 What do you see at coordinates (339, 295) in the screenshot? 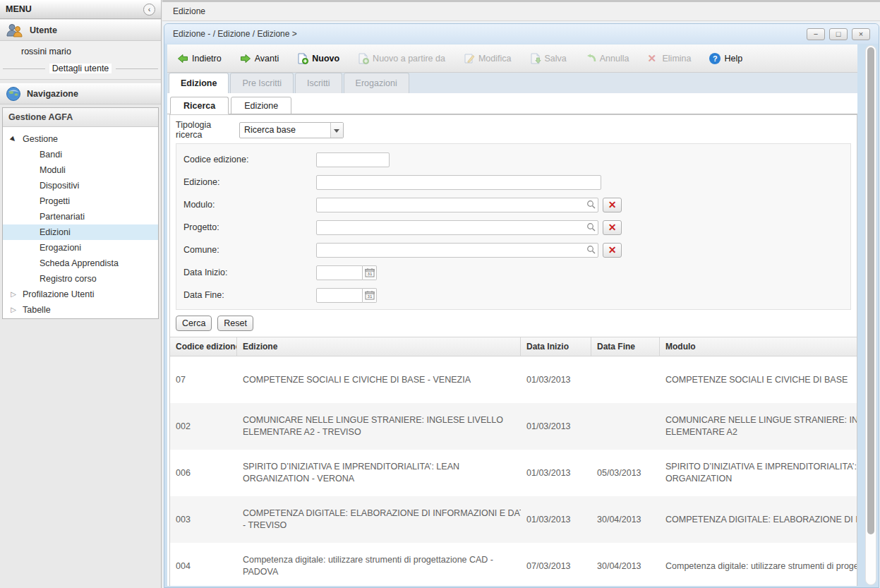
I see `data-fine-input` at bounding box center [339, 295].